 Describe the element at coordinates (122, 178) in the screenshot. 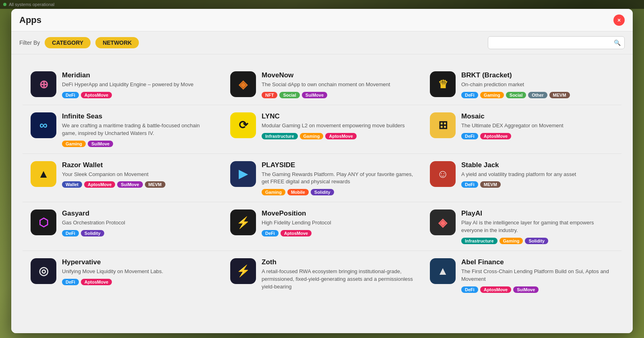

I see `app-card-razor-wallet: ▲Razor WalletYour Sleek Companion on Mov…` at that location.